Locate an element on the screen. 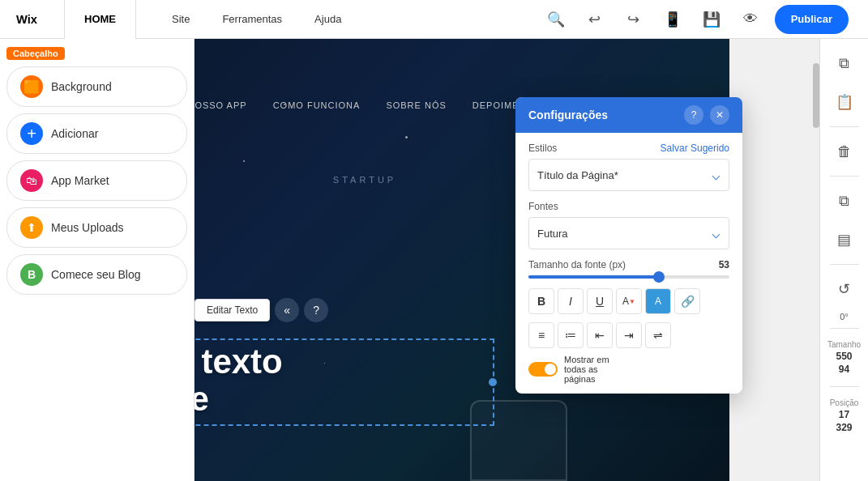 Image resolution: width=868 pixels, height=481 pixels. estilos-row: Estilos Salvar Sugerido is located at coordinates (629, 148).